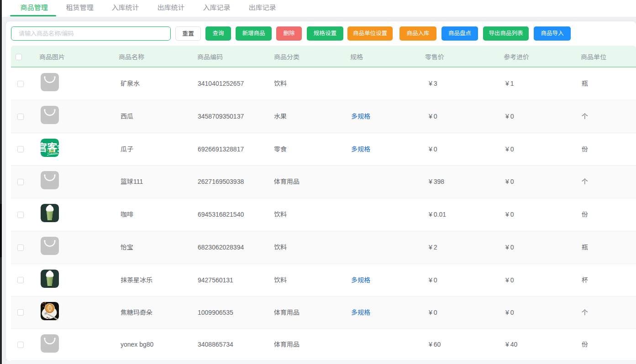 This screenshot has width=636, height=364. I want to click on svg-text: 4 5 6 5 9 3, so click(53, 153).